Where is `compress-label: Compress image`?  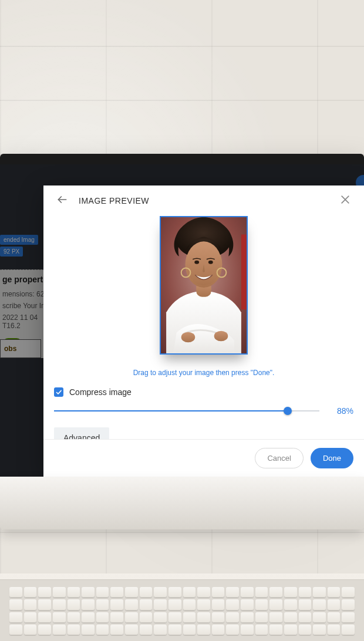
compress-label: Compress image is located at coordinates (100, 392).